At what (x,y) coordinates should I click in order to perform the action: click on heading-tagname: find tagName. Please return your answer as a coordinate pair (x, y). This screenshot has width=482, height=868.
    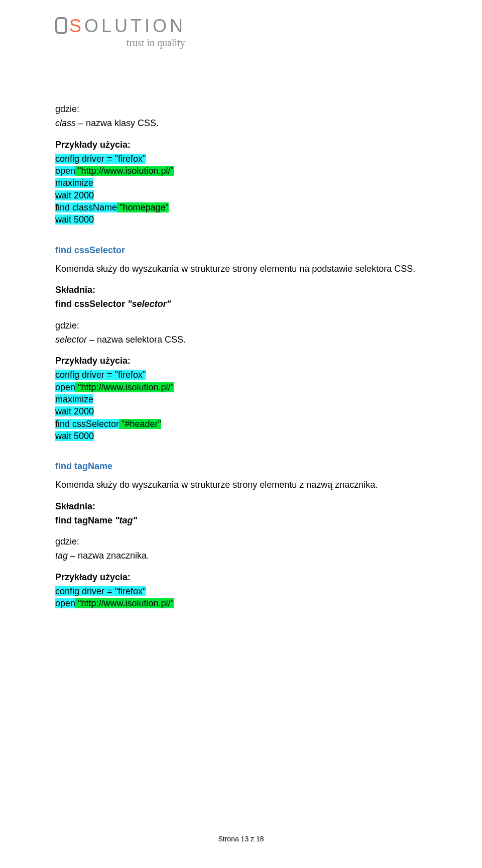
    Looking at the image, I should click on (241, 466).